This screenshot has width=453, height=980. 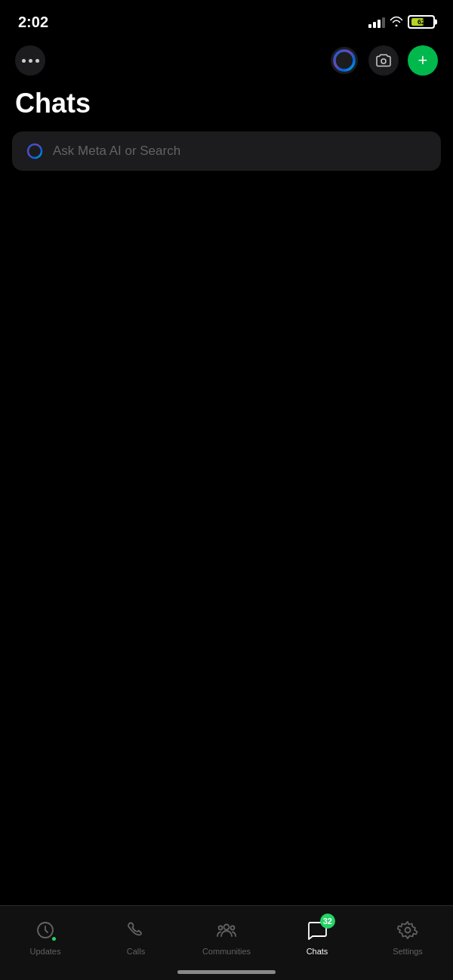 What do you see at coordinates (35, 151) in the screenshot?
I see `meta-ai-search-icon` at bounding box center [35, 151].